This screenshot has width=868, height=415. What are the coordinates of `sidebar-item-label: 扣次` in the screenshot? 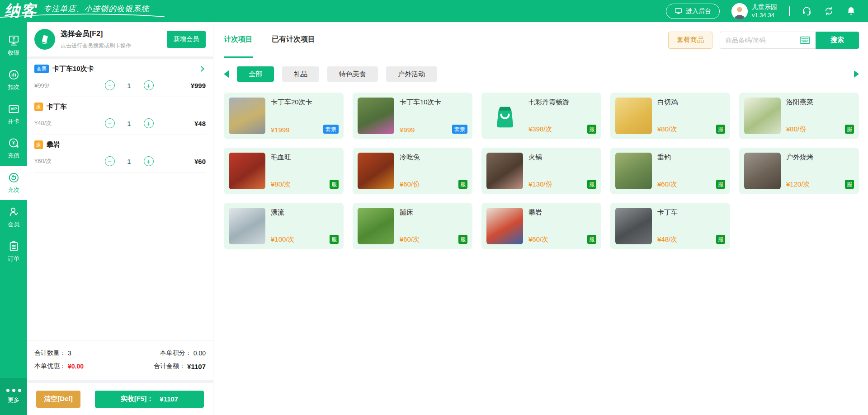 It's located at (14, 87).